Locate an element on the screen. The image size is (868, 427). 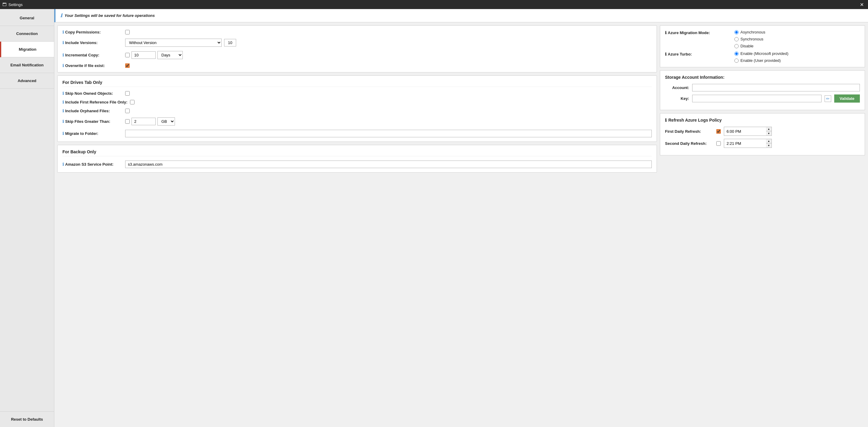
migrate-folder-input is located at coordinates (388, 133).